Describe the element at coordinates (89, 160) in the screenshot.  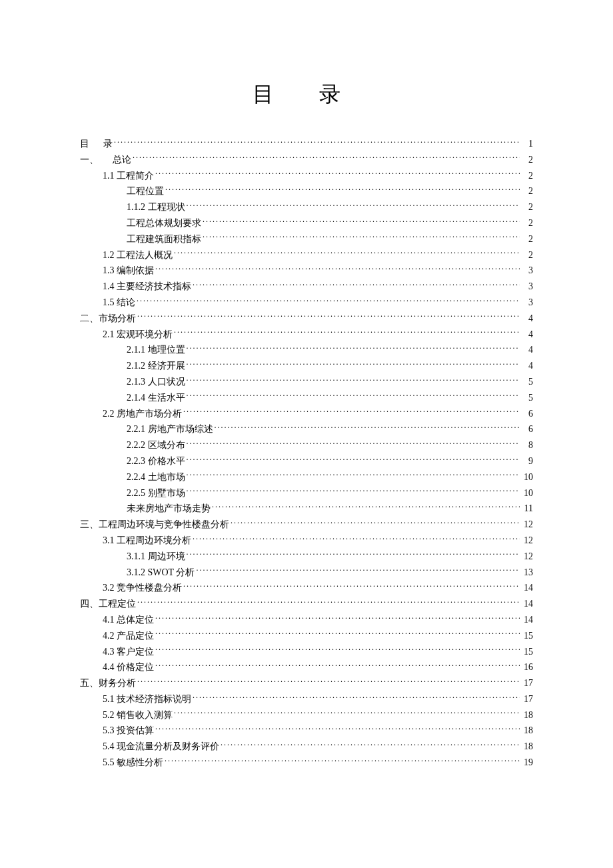
I see `toc-entry-label: 一、` at that location.